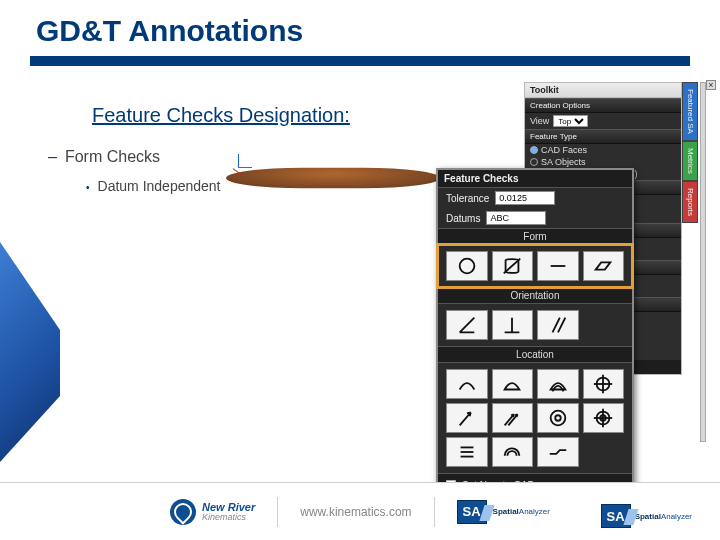  Describe the element at coordinates (104, 157) in the screenshot. I see `bullet-form-checks: –Form Checks` at that location.